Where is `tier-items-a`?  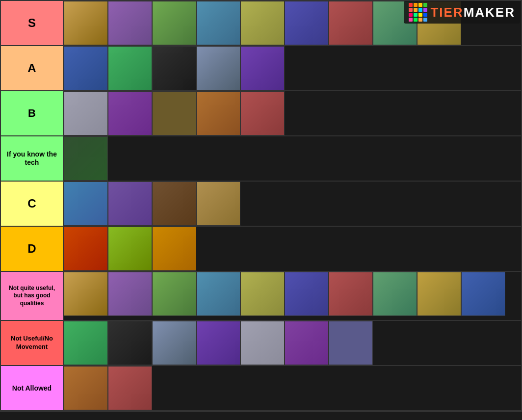
tier-items-a is located at coordinates (292, 68).